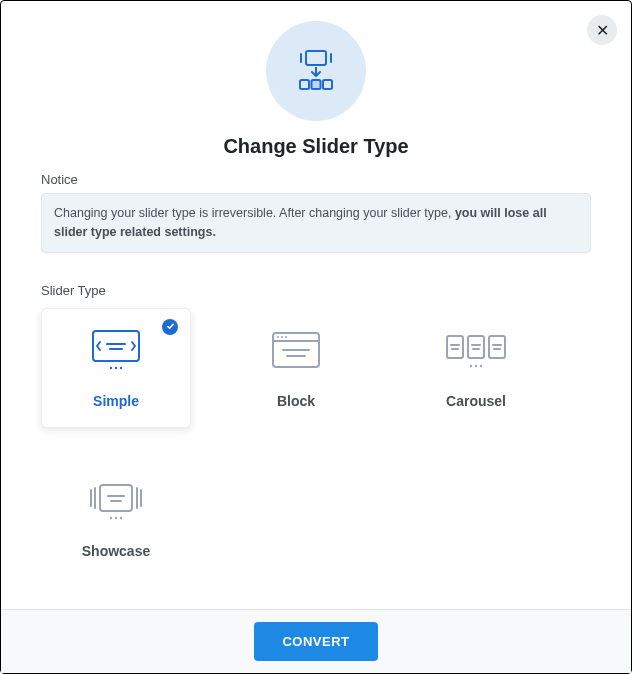  Describe the element at coordinates (116, 353) in the screenshot. I see `simple-slider-icon` at that location.